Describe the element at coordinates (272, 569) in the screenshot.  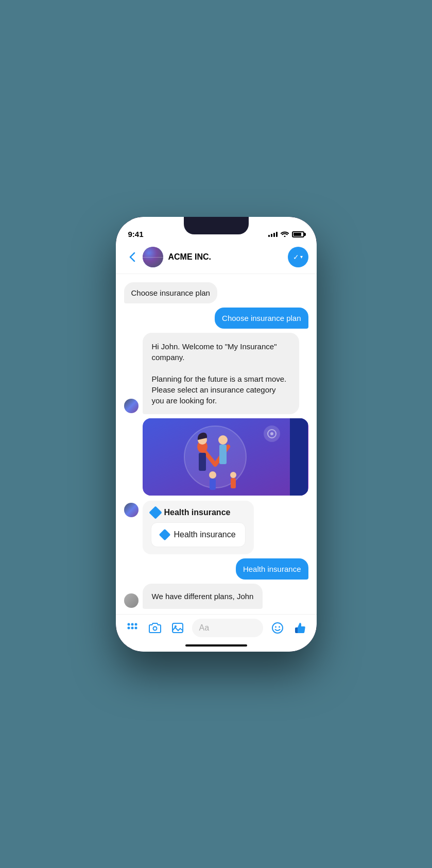
I see `bubble-sent-health: Health insurance` at that location.